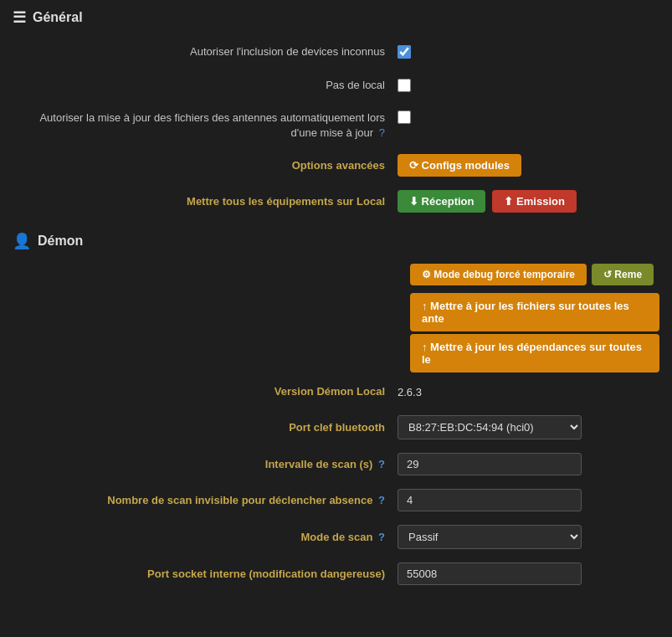  I want to click on row-version-demon: Version Démon Local 2.6.3, so click(336, 392).